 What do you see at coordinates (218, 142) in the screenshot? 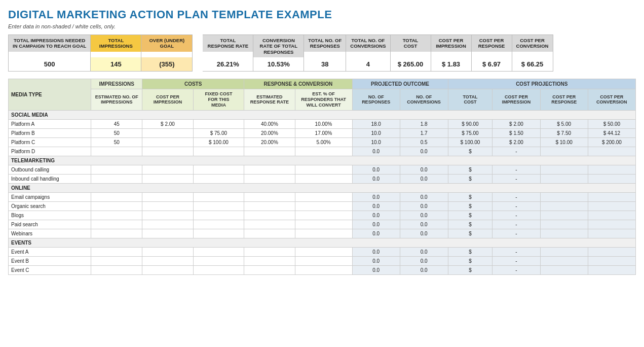
I see `cell-fixed: $ 100.00` at bounding box center [218, 142].